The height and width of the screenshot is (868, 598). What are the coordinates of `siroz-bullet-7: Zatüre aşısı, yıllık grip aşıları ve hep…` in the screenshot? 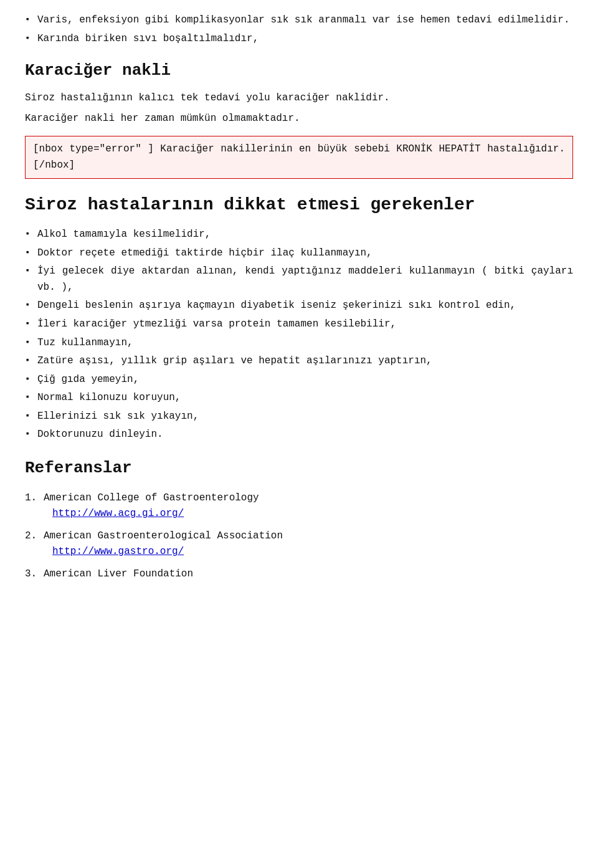 It's located at (299, 361).